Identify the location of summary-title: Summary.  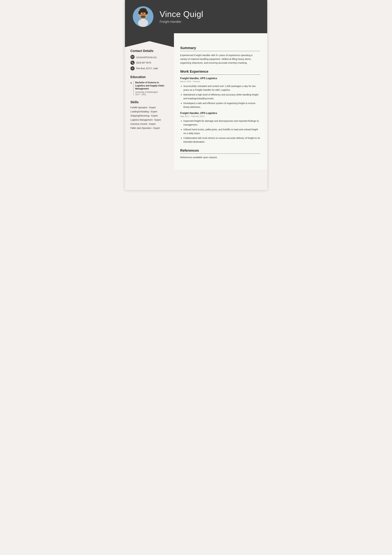
(220, 49).